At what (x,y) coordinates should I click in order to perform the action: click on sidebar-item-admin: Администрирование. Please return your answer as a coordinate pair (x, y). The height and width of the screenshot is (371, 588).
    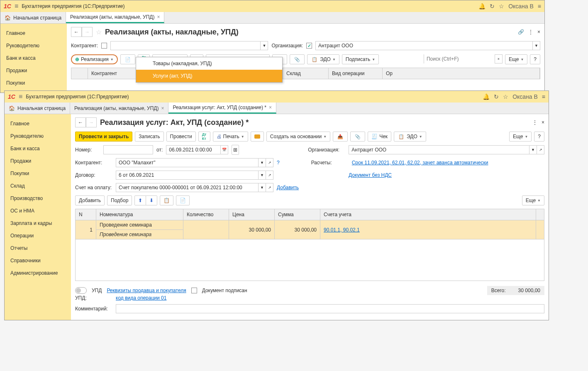
    Looking at the image, I should click on (38, 273).